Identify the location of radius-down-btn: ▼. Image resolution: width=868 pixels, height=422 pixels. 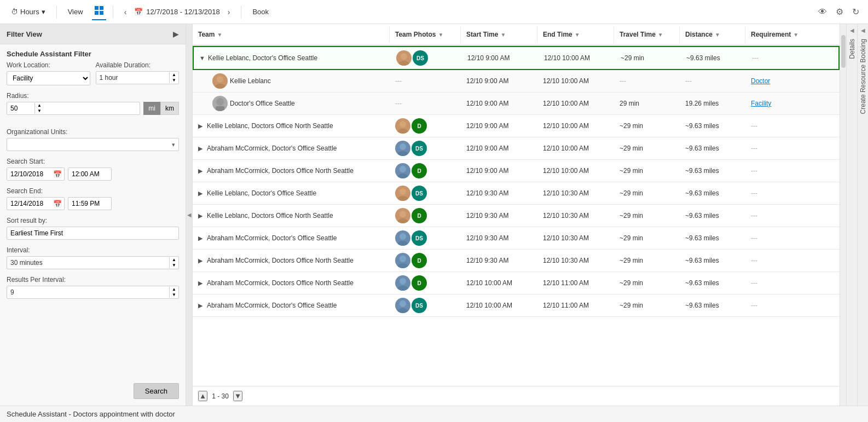
(39, 111).